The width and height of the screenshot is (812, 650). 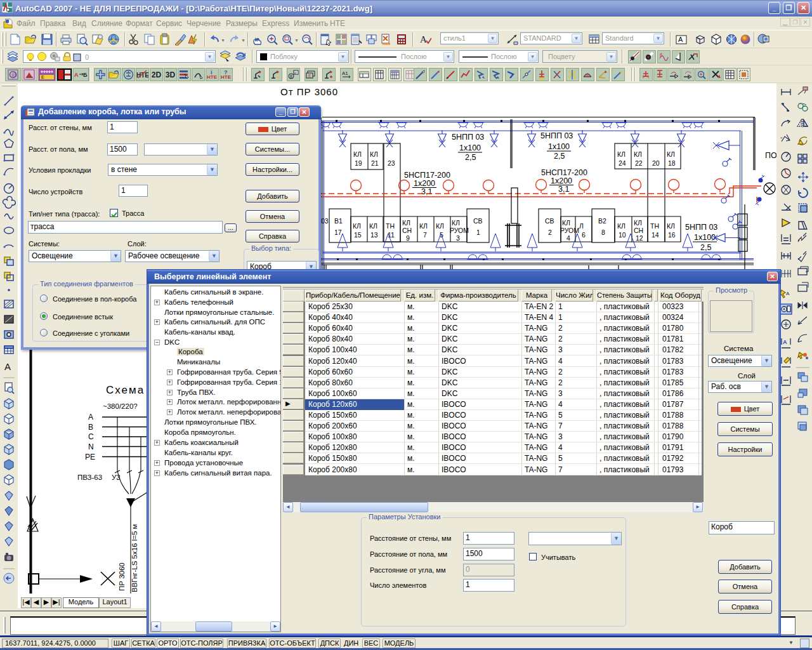 What do you see at coordinates (91, 447) in the screenshot?
I see `svg-text: N` at bounding box center [91, 447].